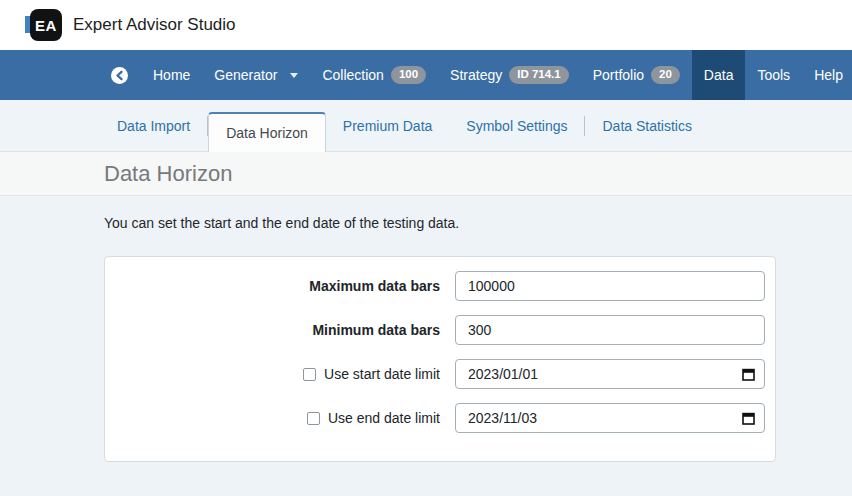 Image resolution: width=852 pixels, height=496 pixels. What do you see at coordinates (646, 126) in the screenshot?
I see `tab-data-statistics: Data Statistics` at bounding box center [646, 126].